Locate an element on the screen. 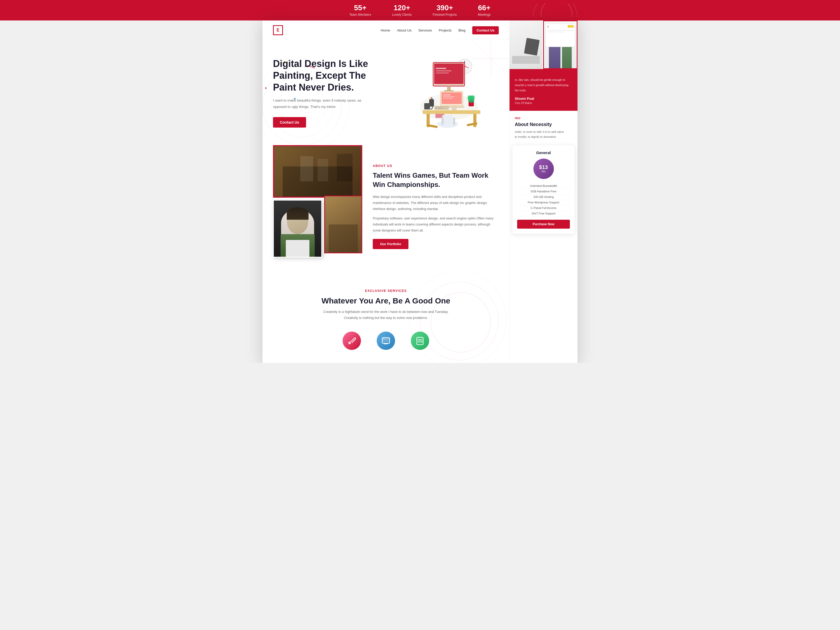  sidebar-design-text-2: to modify, to dignify to dramatize is located at coordinates (544, 137).